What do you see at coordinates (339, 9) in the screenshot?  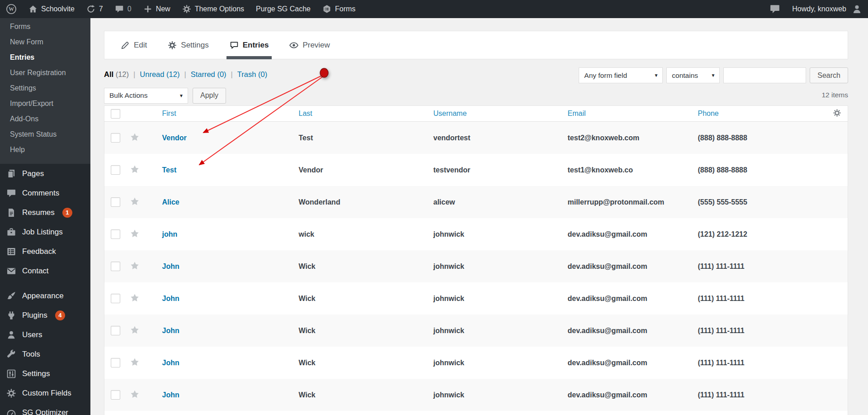 I see `forms-menu: Forms` at bounding box center [339, 9].